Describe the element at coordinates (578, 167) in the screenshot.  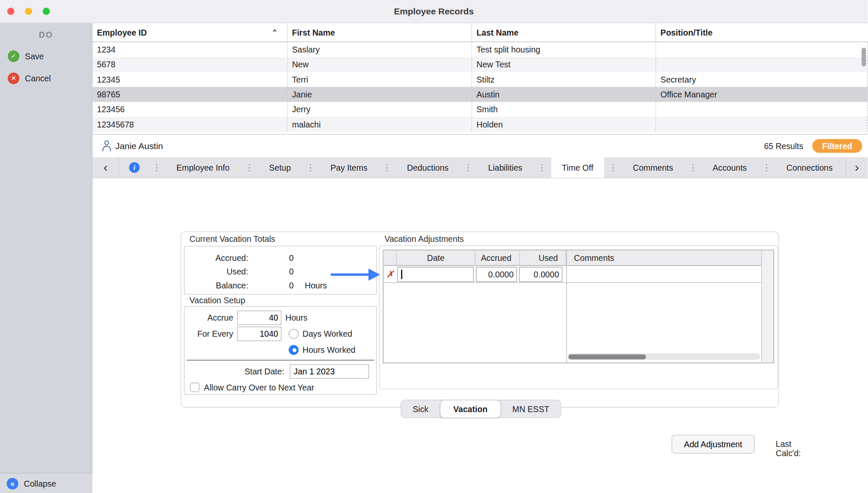
I see `tab-time-off: Time Off` at that location.